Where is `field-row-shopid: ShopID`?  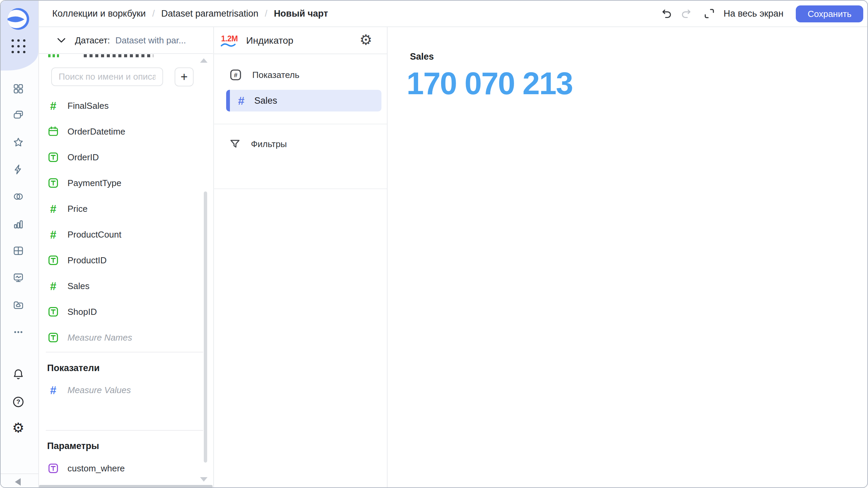
field-row-shopid: ShopID is located at coordinates (123, 312).